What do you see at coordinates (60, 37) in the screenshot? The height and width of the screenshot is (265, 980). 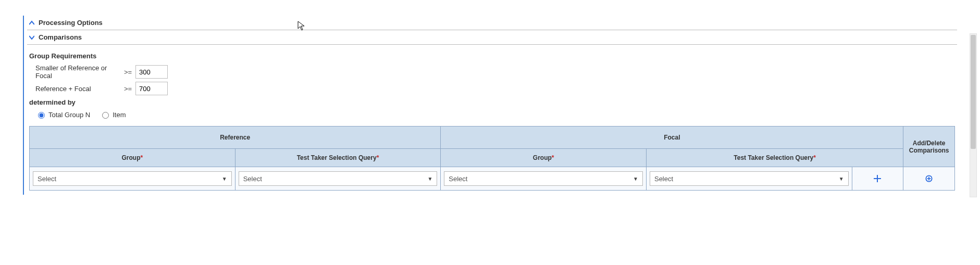 I see `section-title-comparisons: Comparisons` at bounding box center [60, 37].